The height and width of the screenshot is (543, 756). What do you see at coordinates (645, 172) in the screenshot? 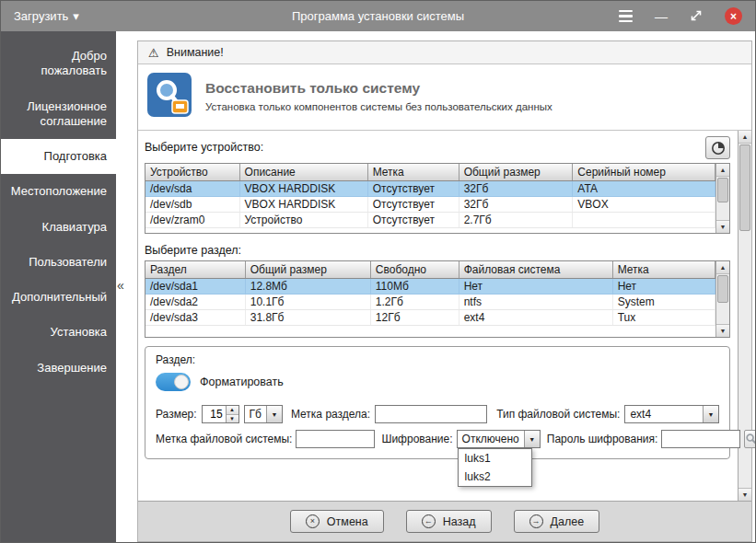
I see `column-header: Серийный номер` at bounding box center [645, 172].